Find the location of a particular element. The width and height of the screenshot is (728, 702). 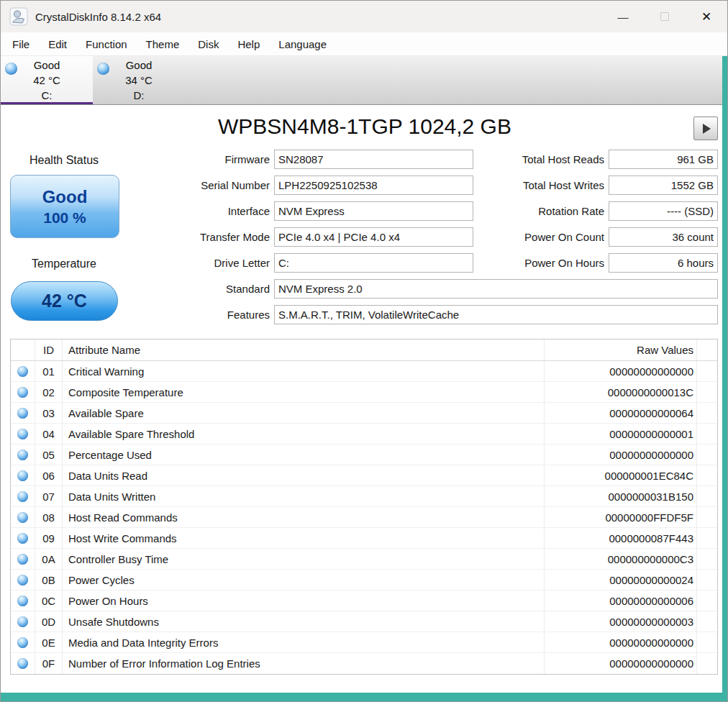

total-host-writes-field: 1552 GB is located at coordinates (663, 186).